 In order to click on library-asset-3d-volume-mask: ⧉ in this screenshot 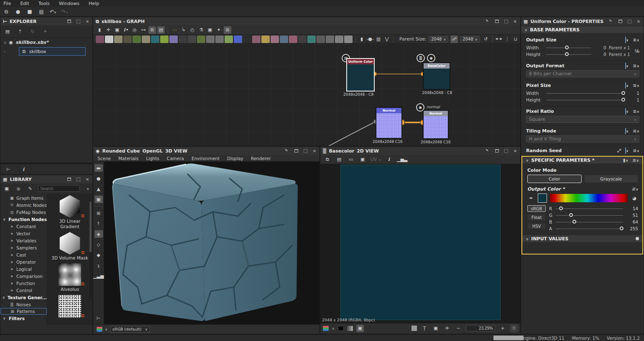, I will do `click(70, 243)`.